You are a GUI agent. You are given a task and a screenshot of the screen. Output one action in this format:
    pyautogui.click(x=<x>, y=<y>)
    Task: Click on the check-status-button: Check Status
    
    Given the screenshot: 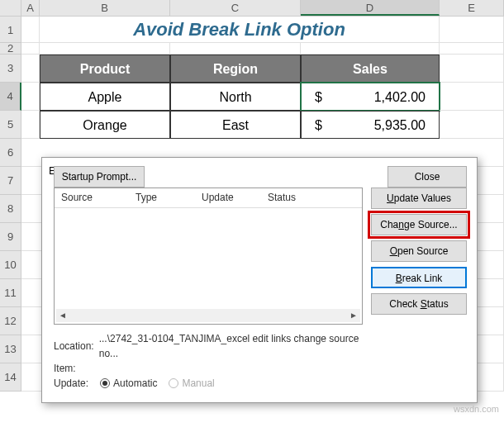 What is the action you would take?
    pyautogui.click(x=419, y=304)
    